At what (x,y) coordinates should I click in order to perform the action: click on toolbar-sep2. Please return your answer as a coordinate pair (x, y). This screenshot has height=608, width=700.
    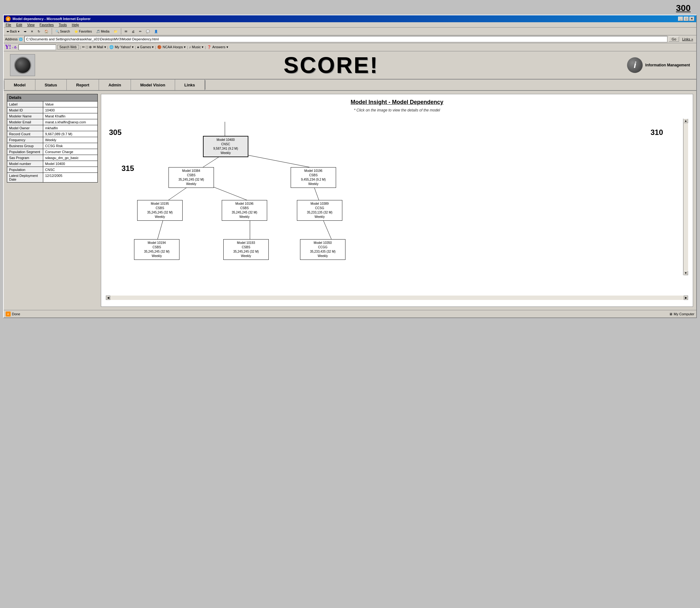
    Looking at the image, I should click on (121, 31).